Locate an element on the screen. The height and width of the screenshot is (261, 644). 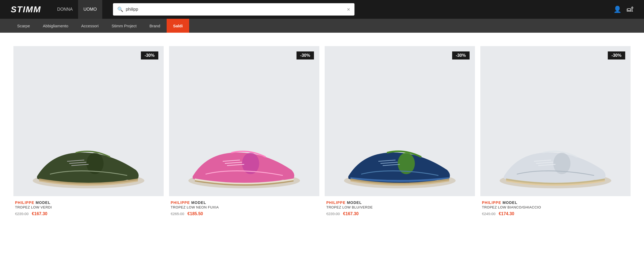
search-clear-button: × is located at coordinates (349, 9).